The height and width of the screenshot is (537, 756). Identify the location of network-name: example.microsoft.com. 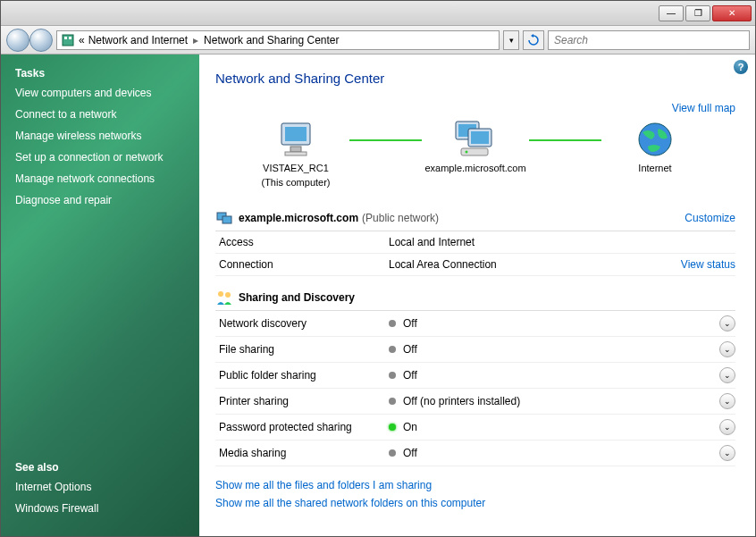
(298, 218).